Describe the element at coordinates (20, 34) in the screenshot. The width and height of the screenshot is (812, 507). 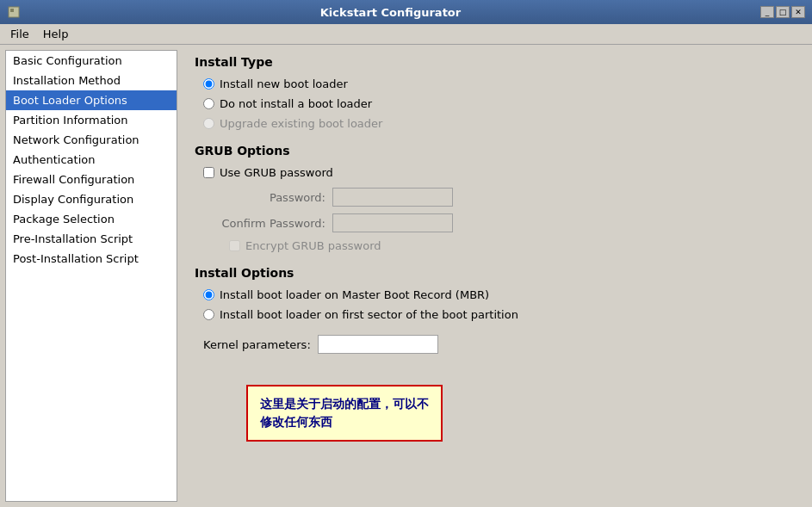
I see `file-menu: File` at that location.